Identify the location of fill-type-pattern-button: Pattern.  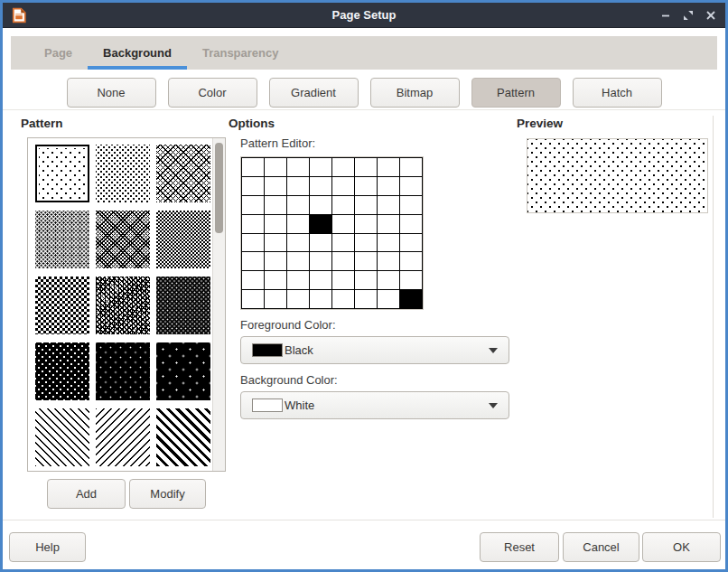
(517, 92).